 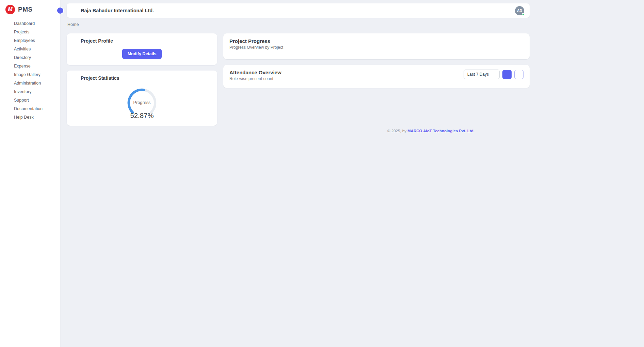 What do you see at coordinates (398, 131) in the screenshot?
I see `footer-text: © 2025, by` at bounding box center [398, 131].